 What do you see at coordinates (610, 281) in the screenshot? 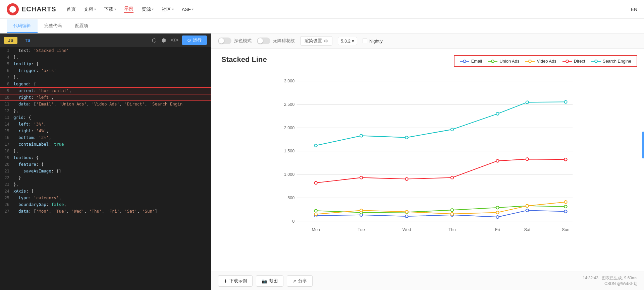
I see `bottom-info: 14:32:43 图表已生成, 9.60ms CSDN @Web企划` at bounding box center [610, 281].